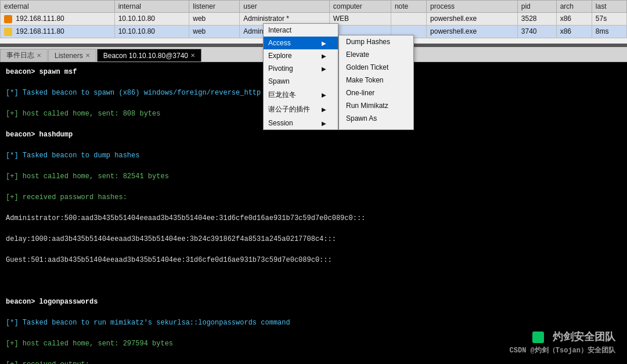 Image resolution: width=627 pixels, height=364 pixels. I want to click on tab-beacon-label: Beacon 10.10.10.80@3740, so click(146, 56).